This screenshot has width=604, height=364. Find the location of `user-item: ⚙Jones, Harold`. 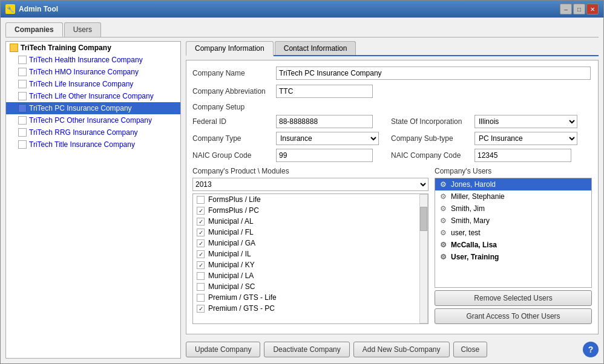

user-item: ⚙Jones, Harold is located at coordinates (513, 184).